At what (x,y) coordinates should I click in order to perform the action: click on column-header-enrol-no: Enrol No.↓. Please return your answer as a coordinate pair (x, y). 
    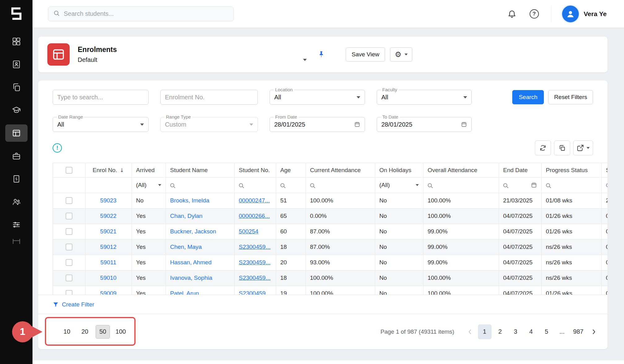
    Looking at the image, I should click on (108, 170).